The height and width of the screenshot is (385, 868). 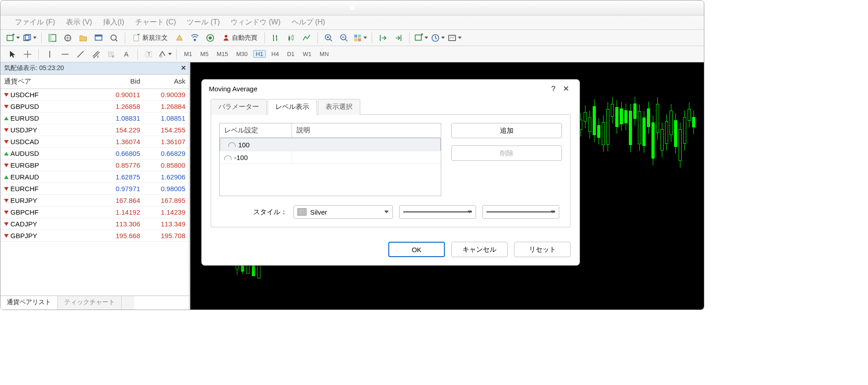 What do you see at coordinates (114, 38) in the screenshot?
I see `strategy-tester-icon` at bounding box center [114, 38].